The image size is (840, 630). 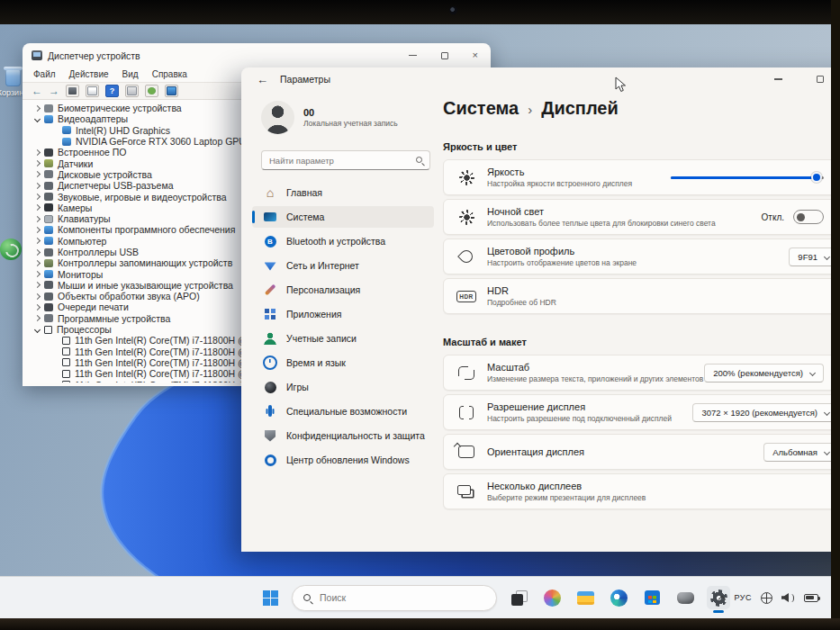 I want to click on breadcrumb-parent: Система, so click(x=481, y=108).